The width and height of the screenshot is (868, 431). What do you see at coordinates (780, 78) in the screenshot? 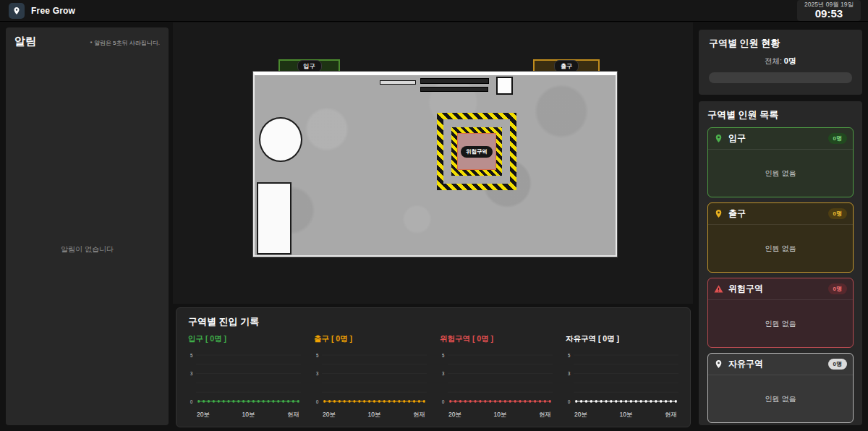
I see `zone-status-progress-bar` at bounding box center [780, 78].